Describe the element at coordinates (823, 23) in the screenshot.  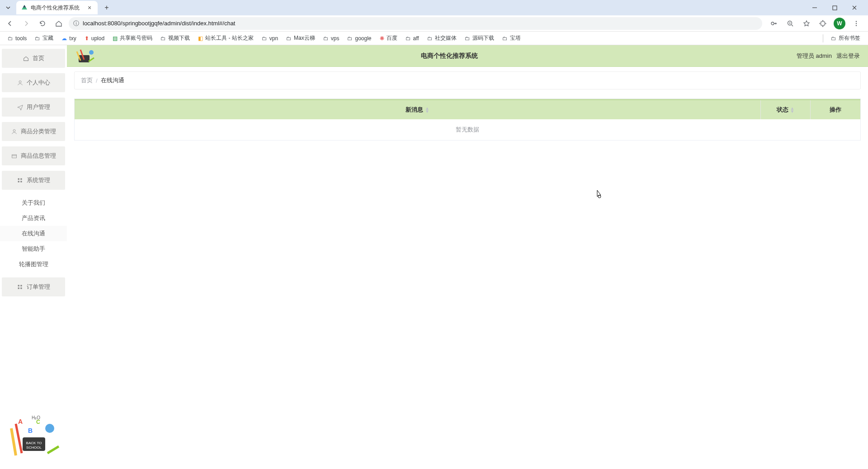
I see `extensions-icon` at that location.